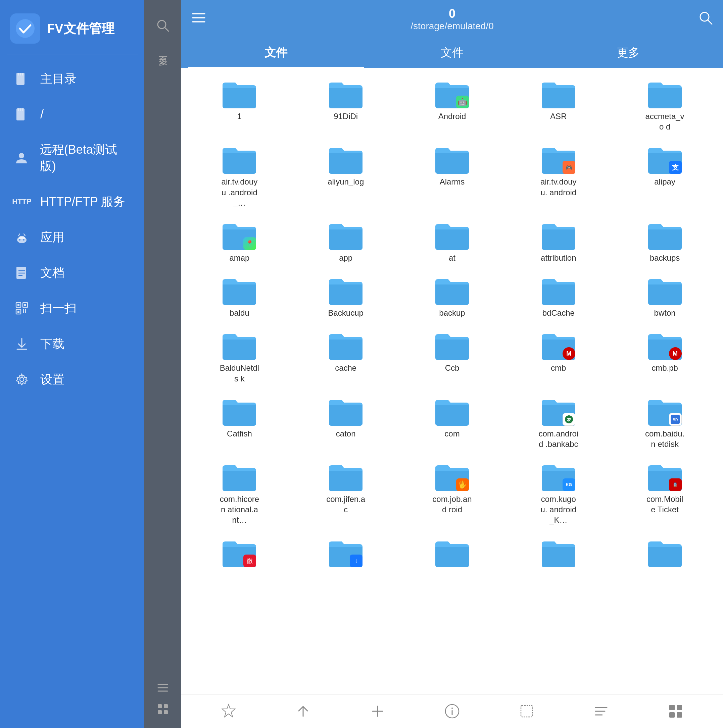  I want to click on list-item: 91DiDi, so click(346, 106).